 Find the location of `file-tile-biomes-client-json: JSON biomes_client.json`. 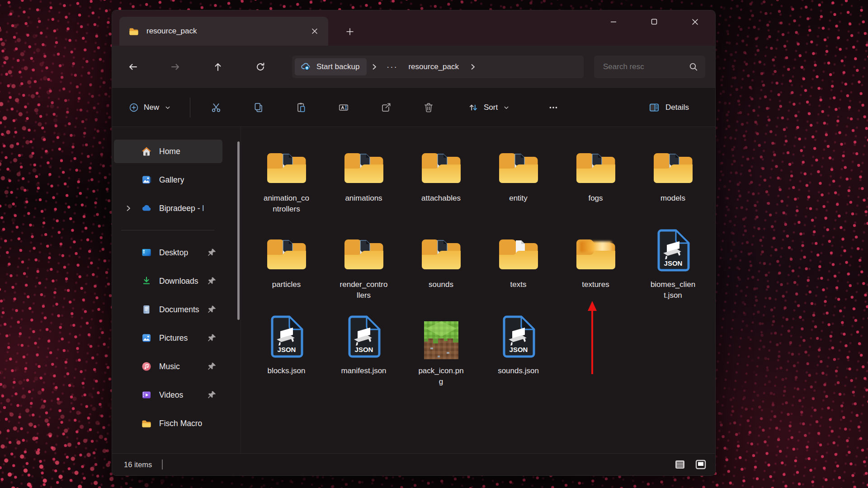

file-tile-biomes-client-json: JSON biomes_client.json is located at coordinates (673, 260).